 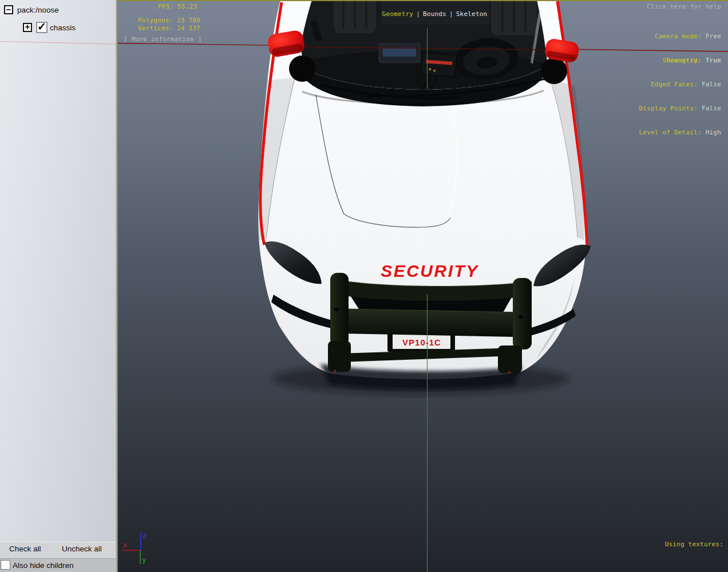 I want to click on tree-node-chassis: chassis, so click(x=63, y=27).